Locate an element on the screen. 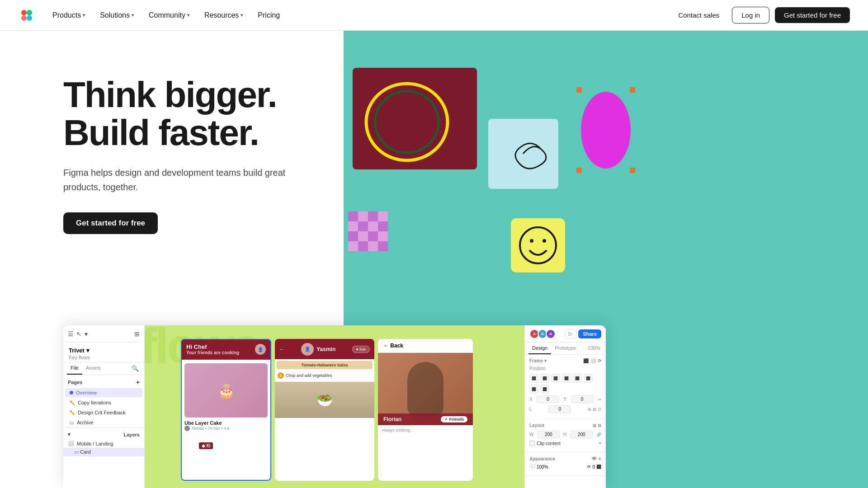 This screenshot has height=488, width=868. figma-logo-icon is located at coordinates (27, 15).